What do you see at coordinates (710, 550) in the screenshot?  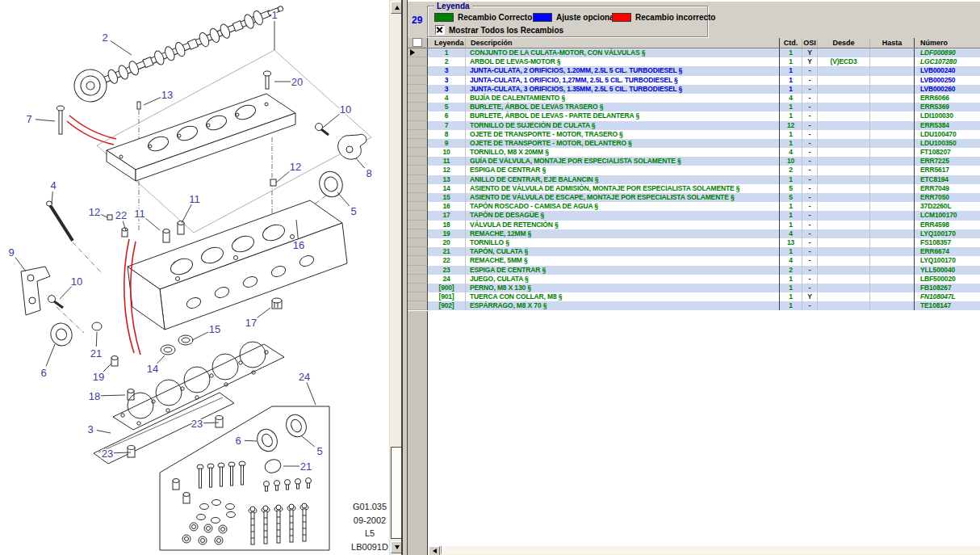 I see `table-scrollbar-thumb` at bounding box center [710, 550].